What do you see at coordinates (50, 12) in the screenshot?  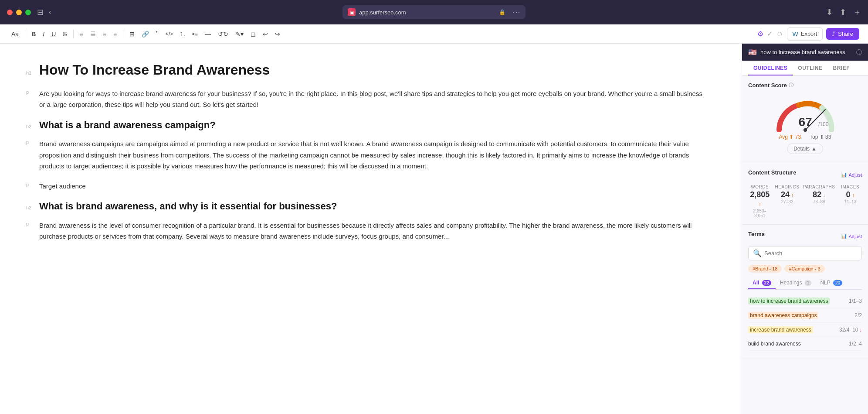 I see `nav-back-button: ‹` at bounding box center [50, 12].